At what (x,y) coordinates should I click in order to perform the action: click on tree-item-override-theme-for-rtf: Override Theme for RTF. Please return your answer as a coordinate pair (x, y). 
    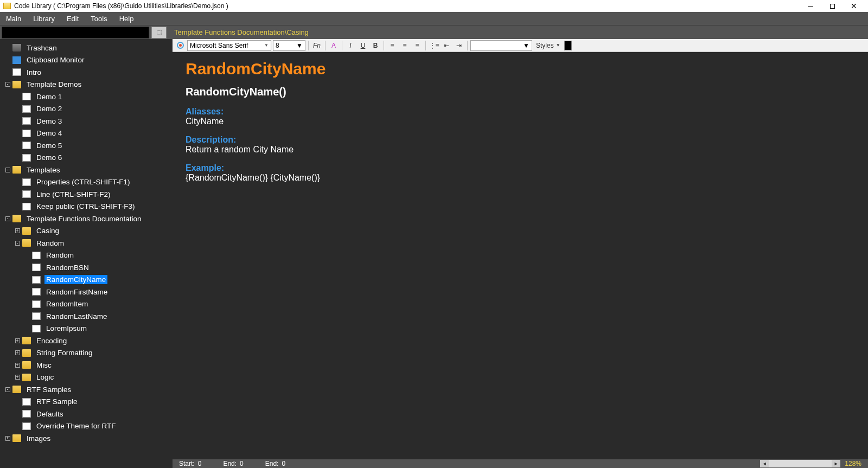
    Looking at the image, I should click on (86, 426).